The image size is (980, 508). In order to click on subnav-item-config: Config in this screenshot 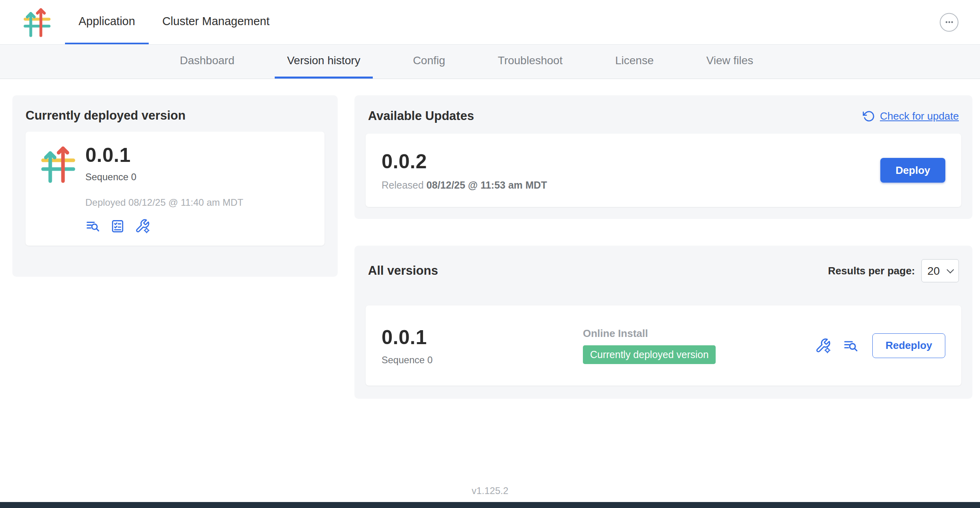, I will do `click(429, 61)`.